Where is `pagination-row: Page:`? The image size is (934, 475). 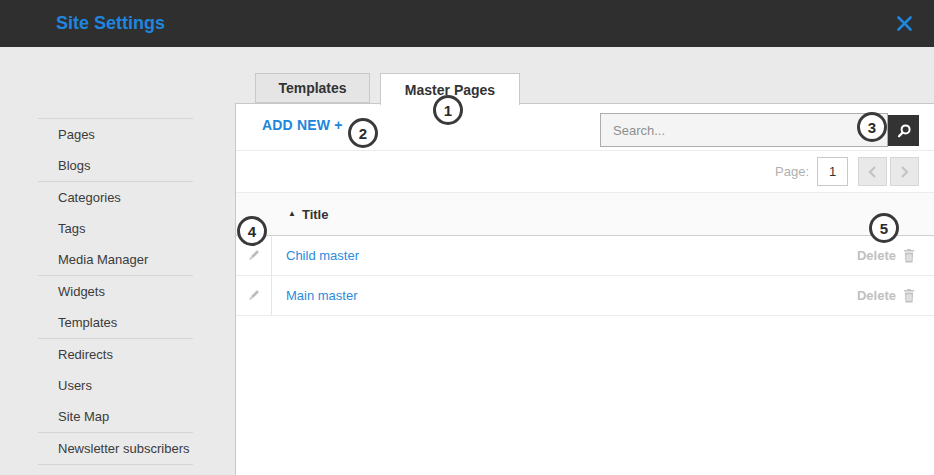 pagination-row: Page: is located at coordinates (585, 172).